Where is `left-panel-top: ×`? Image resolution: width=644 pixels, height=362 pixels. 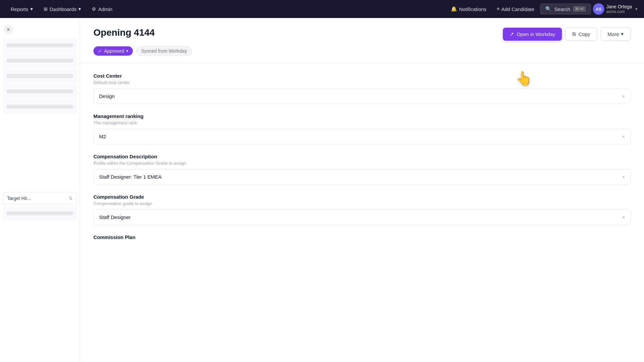
left-panel-top: × is located at coordinates (40, 30).